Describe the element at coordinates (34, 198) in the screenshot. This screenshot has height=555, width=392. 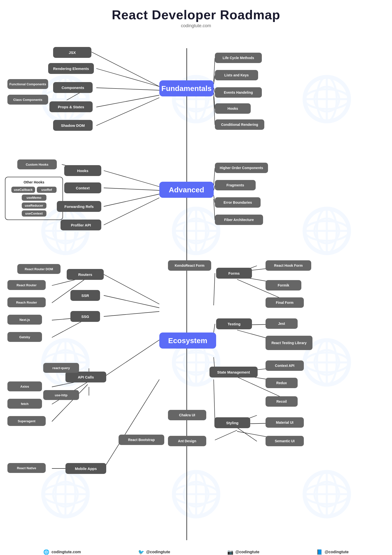
I see `usememo-node: useMemo` at that location.